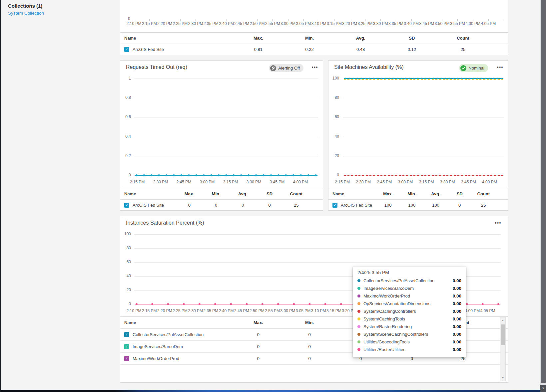 This screenshot has height=392, width=546. Describe the element at coordinates (409, 311) in the screenshot. I see `tooltip-row: System/CachingControllers0.00` at that location.